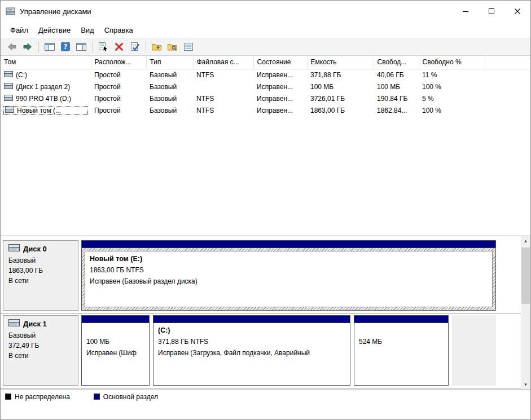 This screenshot has width=531, height=420. Describe the element at coordinates (252, 330) in the screenshot. I see `partition-title: (C:)` at that location.